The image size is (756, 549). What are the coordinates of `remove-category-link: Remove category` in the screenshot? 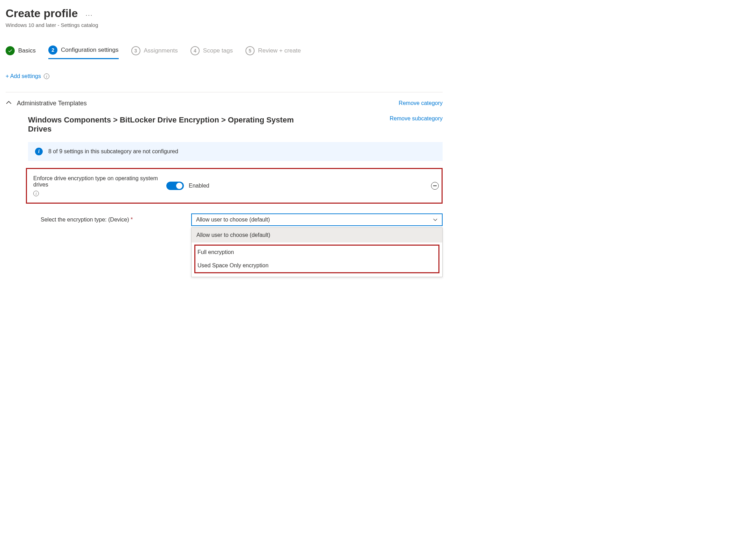 It's located at (421, 103).